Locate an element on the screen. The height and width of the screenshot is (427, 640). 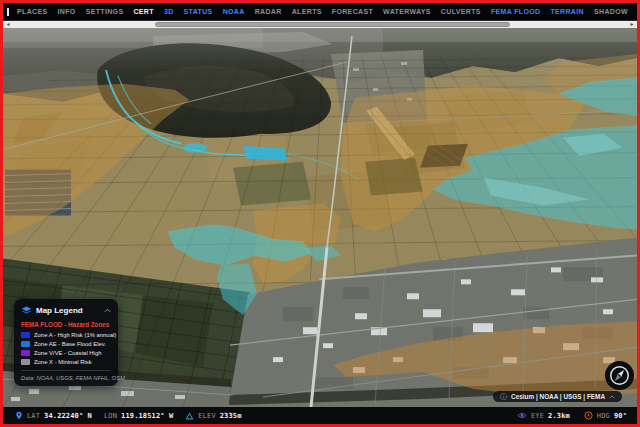
camera-readouts: EYE 2.3km HDG 90° is located at coordinates (572, 416).